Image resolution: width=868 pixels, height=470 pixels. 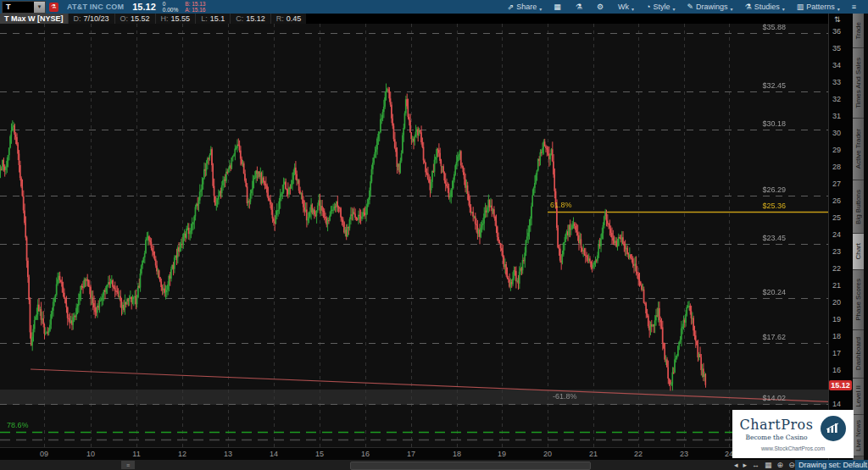 I want to click on level-label: $17.62, so click(x=774, y=337).